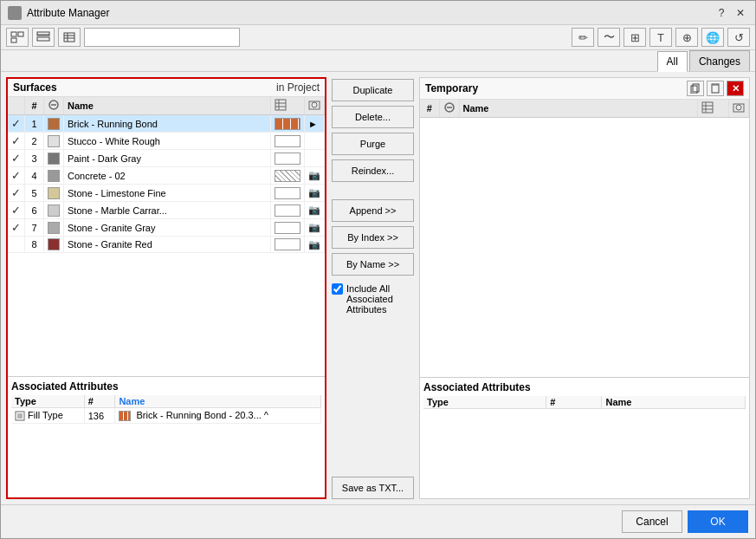 Image resolution: width=756 pixels, height=539 pixels. Describe the element at coordinates (372, 90) in the screenshot. I see `duplicate-button: Duplicate` at that location.